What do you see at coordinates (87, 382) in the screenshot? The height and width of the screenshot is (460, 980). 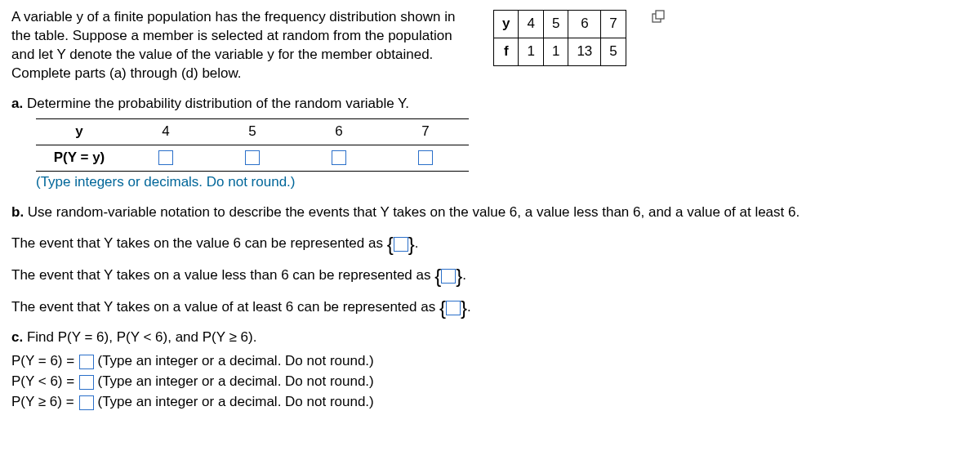 I see `answer-input-c2` at bounding box center [87, 382].